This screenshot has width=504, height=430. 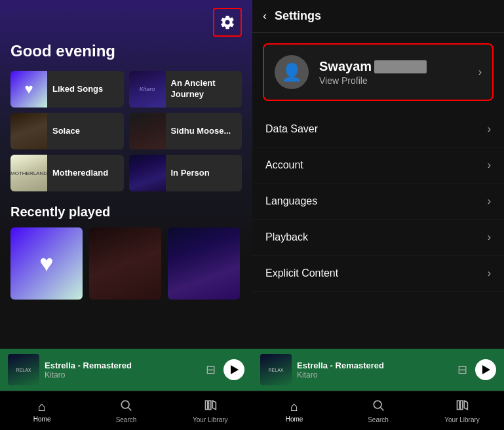 I want to click on play-triangle-icon, so click(x=235, y=370).